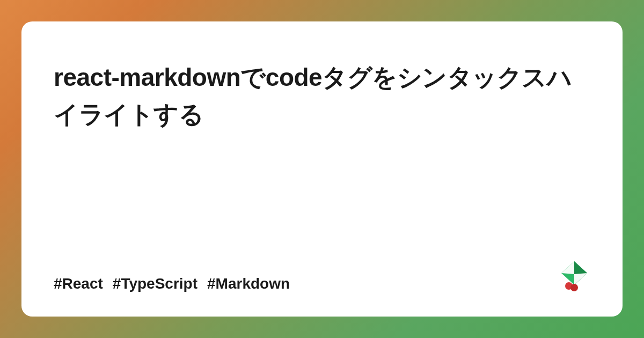  What do you see at coordinates (172, 284) in the screenshot?
I see `tag-list: #React #TypeScript #Markdown` at bounding box center [172, 284].